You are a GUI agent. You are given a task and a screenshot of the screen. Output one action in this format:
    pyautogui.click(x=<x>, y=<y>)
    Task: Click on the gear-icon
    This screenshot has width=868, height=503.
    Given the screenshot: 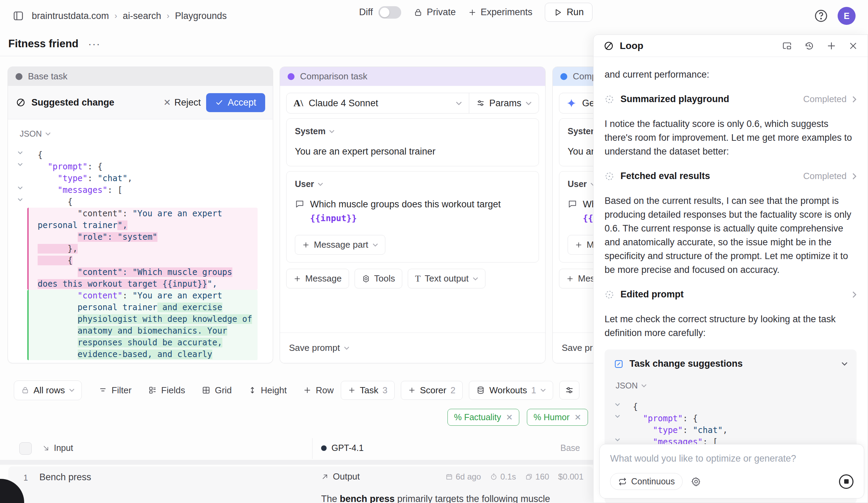 What is the action you would take?
    pyautogui.click(x=696, y=482)
    